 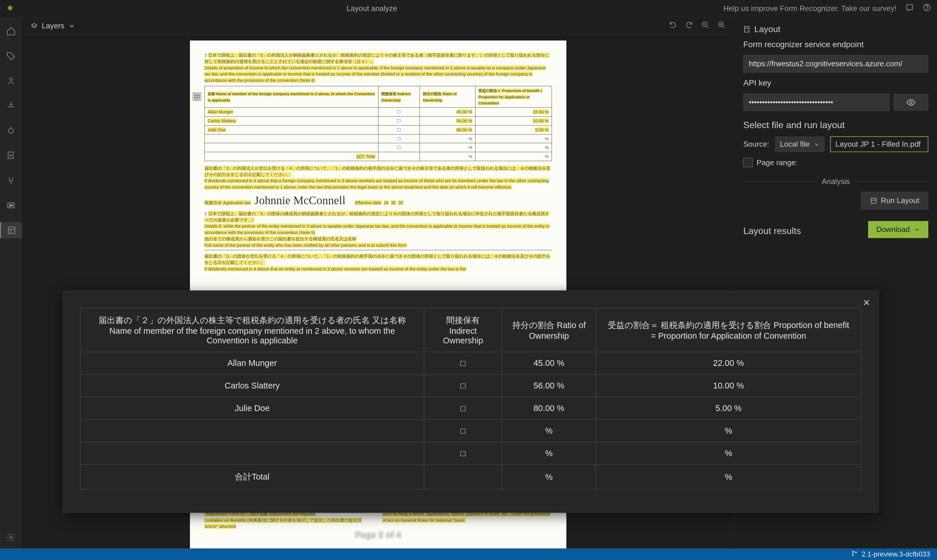 What do you see at coordinates (463, 330) in the screenshot?
I see `table-header: 間接保有 Indirect Ownership` at bounding box center [463, 330].